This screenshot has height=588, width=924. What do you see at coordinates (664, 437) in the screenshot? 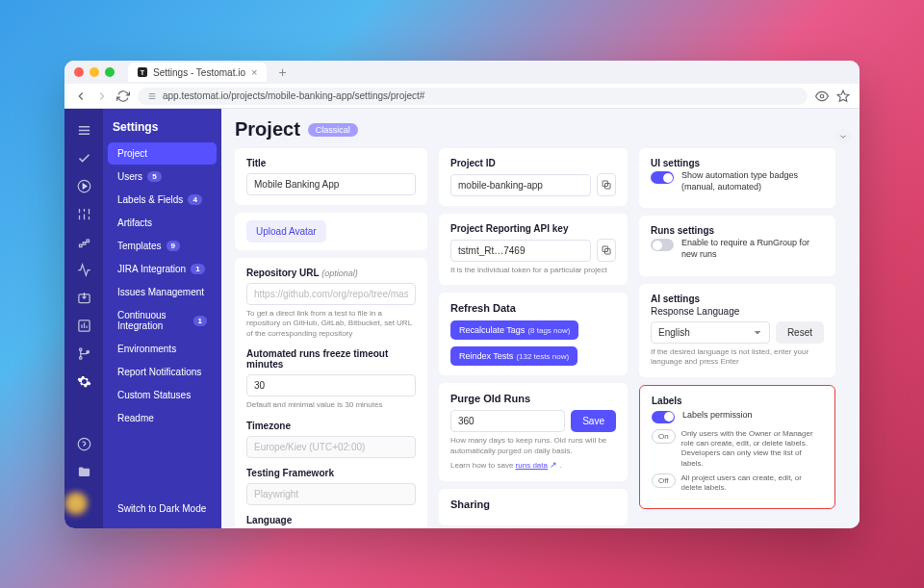
I see `on-pill: On` at bounding box center [664, 437].